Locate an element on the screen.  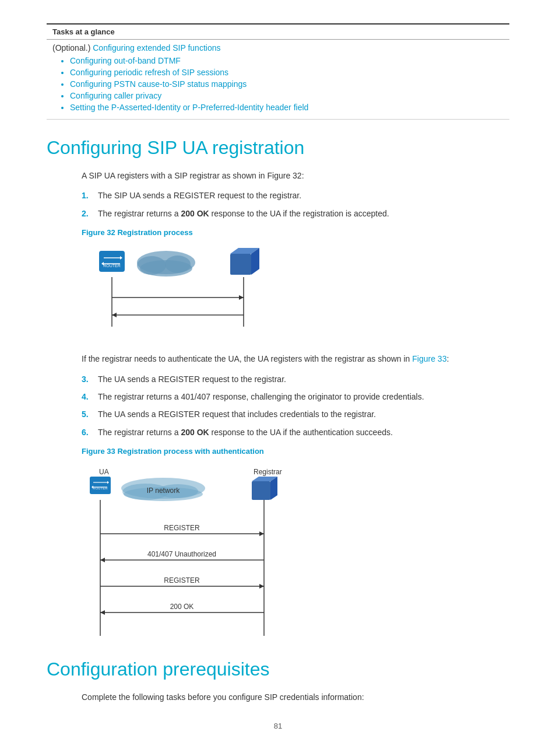
bullet-link-3: Configuring caller privacy is located at coordinates (115, 96).